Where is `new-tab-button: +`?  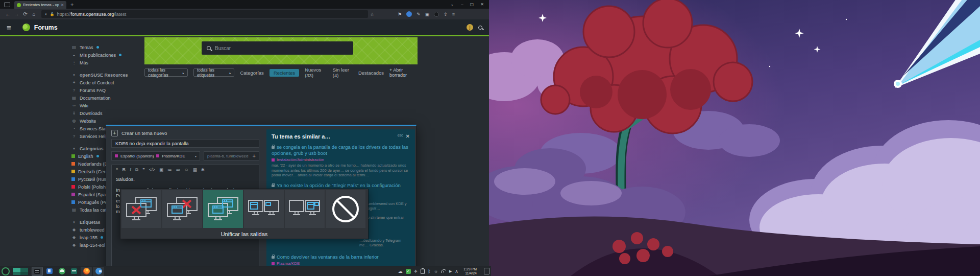 new-tab-button: + is located at coordinates (72, 5).